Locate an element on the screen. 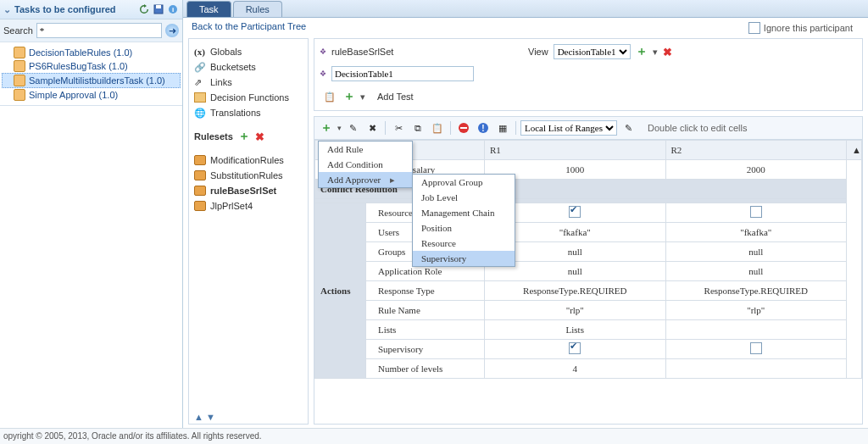 This screenshot has width=868, height=444. link-icon: ⇗ is located at coordinates (200, 82).